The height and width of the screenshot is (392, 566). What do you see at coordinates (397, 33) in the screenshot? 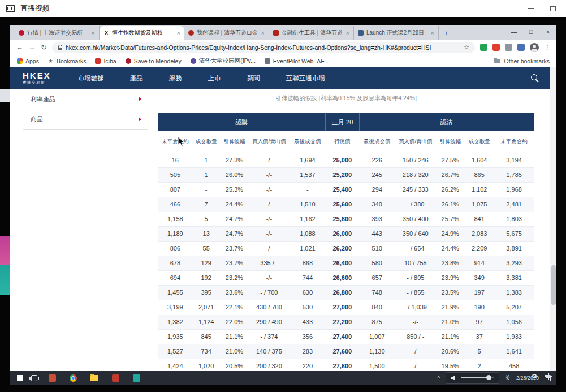
I see `tab-label: Launch 正式课2月28日` at bounding box center [397, 33].